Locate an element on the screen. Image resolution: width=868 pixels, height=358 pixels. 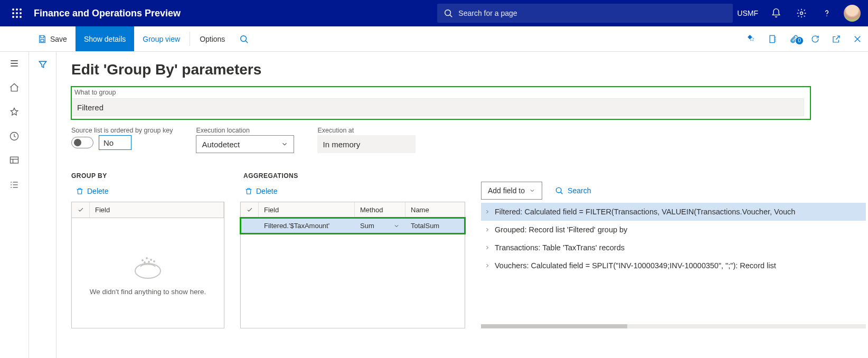
home-icon is located at coordinates (14, 88).